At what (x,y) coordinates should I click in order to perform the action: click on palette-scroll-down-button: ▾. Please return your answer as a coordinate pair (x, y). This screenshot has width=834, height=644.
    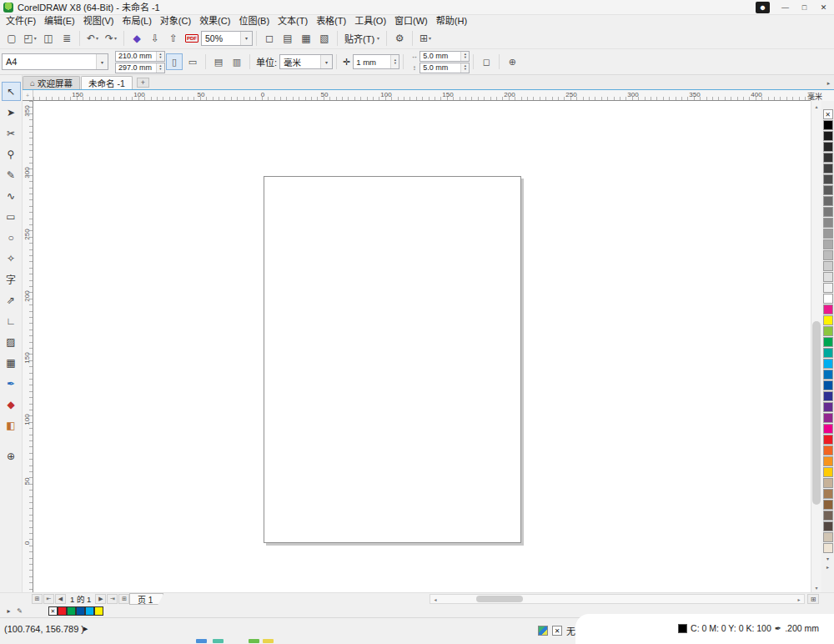
    Looking at the image, I should click on (828, 558).